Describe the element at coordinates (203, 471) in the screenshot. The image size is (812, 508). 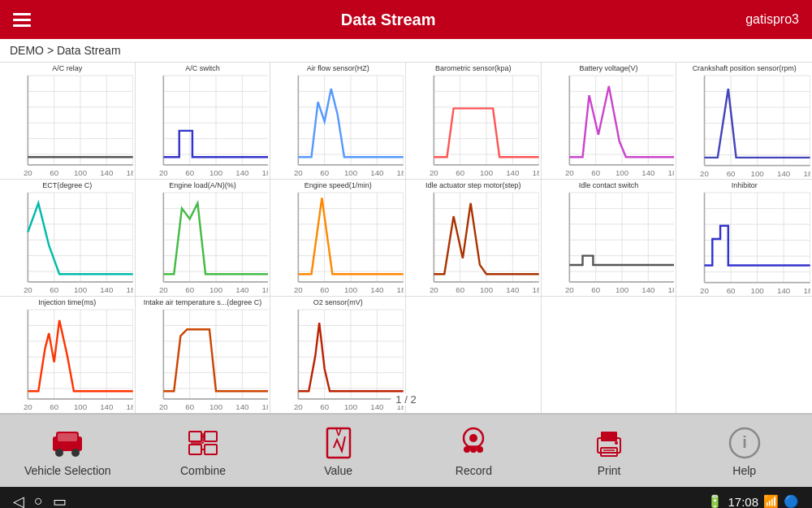
I see `toolbar-item-label: Combine` at that location.